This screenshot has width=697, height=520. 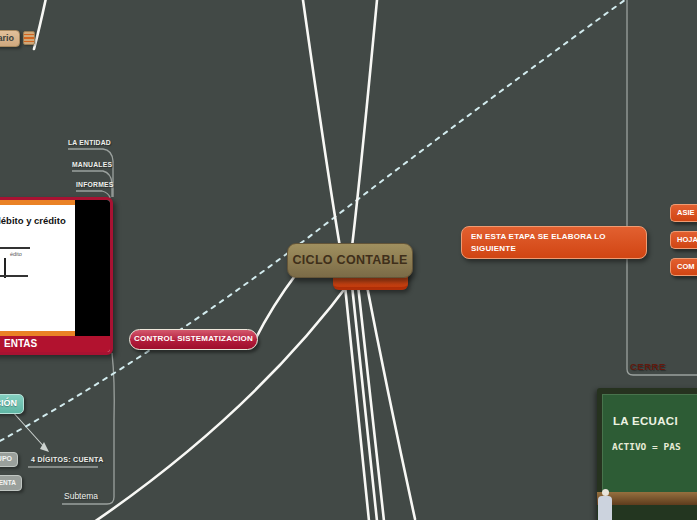 I want to click on teacher-figure-body, so click(x=605, y=508).